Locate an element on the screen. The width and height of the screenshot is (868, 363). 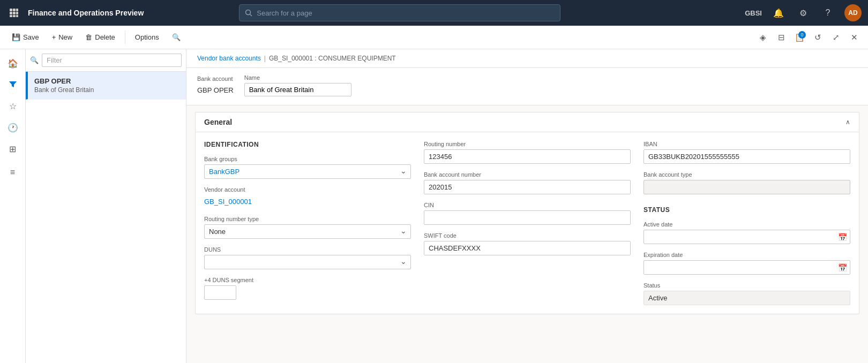
vendor-account-label: Vendor account is located at coordinates (308, 190).